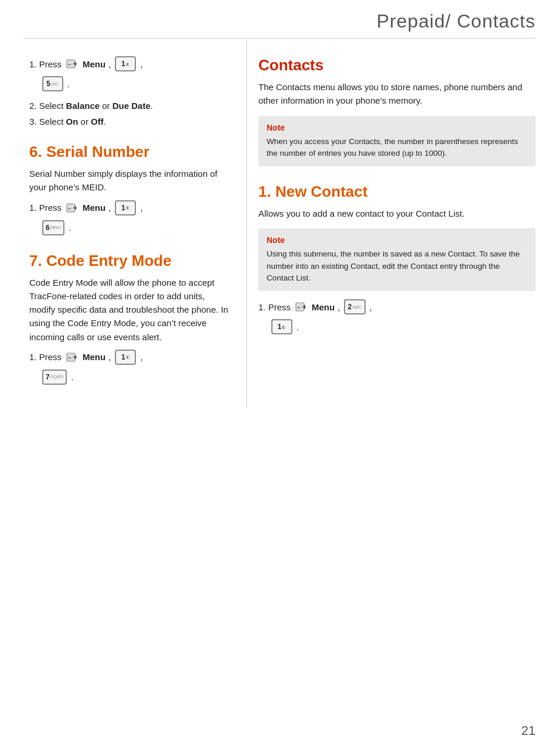 The width and height of the screenshot is (559, 756). I want to click on serial-section: 6. Serial Number Serial Number simply di…, so click(129, 189).